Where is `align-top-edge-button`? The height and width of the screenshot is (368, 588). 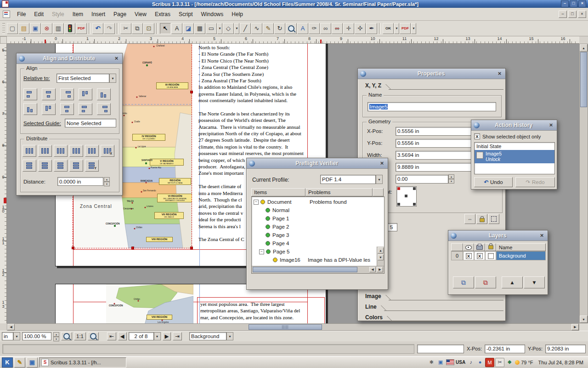 align-top-edge-button is located at coordinates (85, 109).